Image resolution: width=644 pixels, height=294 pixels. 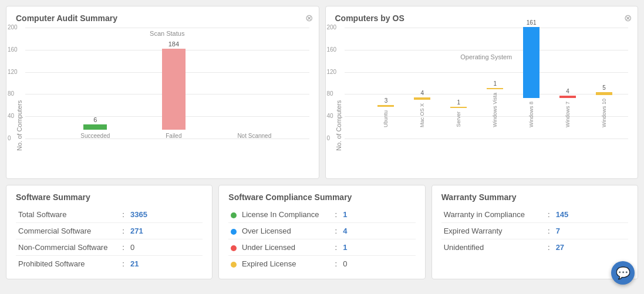 I want to click on os-bar-macosx: 4 Mac OS X, so click(x=422, y=109).